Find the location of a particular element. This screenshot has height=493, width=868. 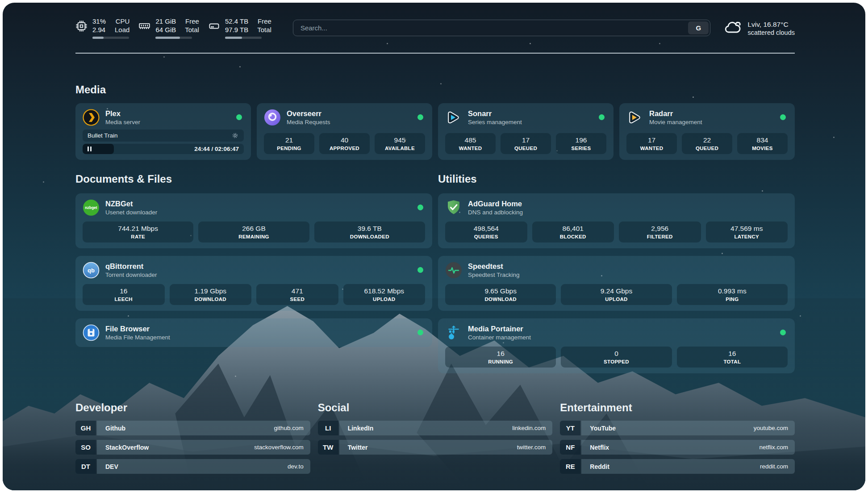

stat-label: UPLOAD is located at coordinates (384, 299).